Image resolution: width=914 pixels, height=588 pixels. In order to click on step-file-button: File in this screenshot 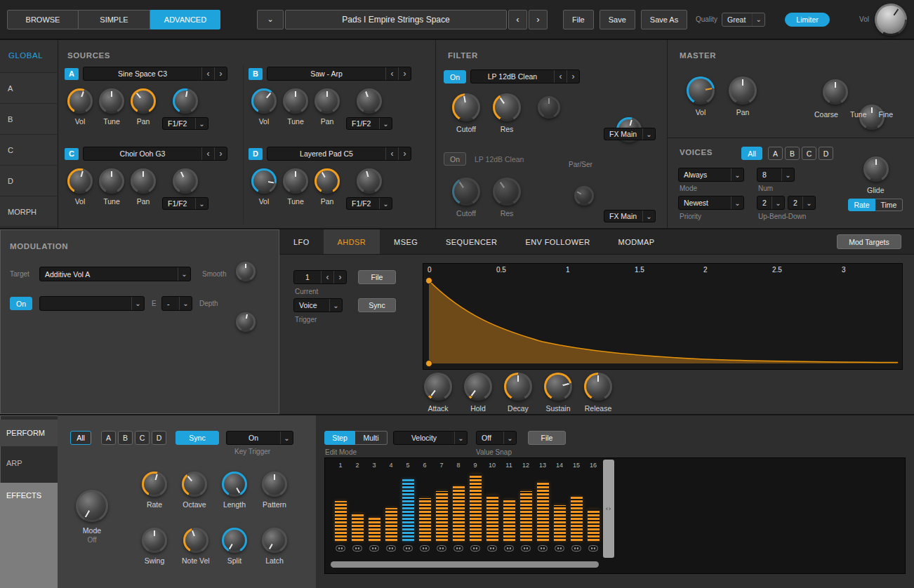, I will do `click(547, 438)`.